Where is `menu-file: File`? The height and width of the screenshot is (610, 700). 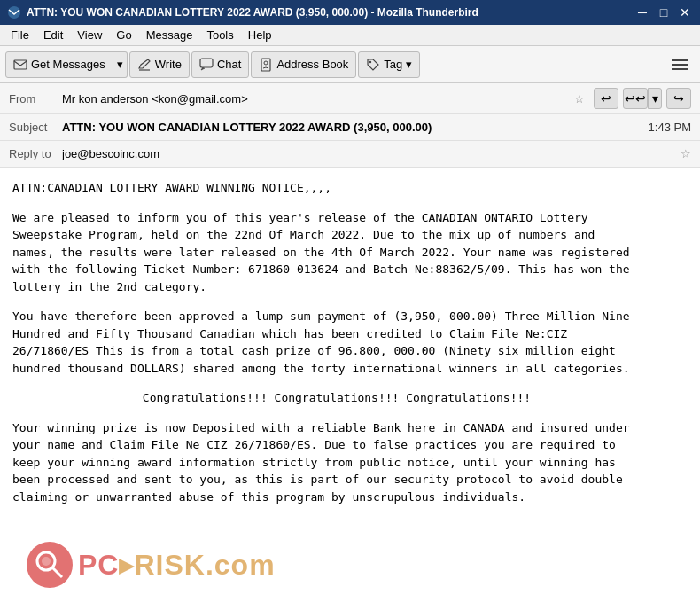
menu-file: File is located at coordinates (19, 35).